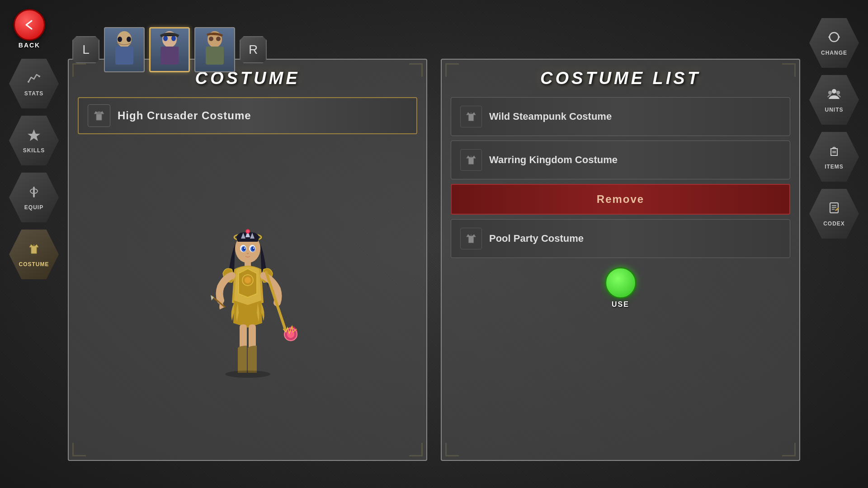  I want to click on left-arrow-icon: L, so click(86, 50).